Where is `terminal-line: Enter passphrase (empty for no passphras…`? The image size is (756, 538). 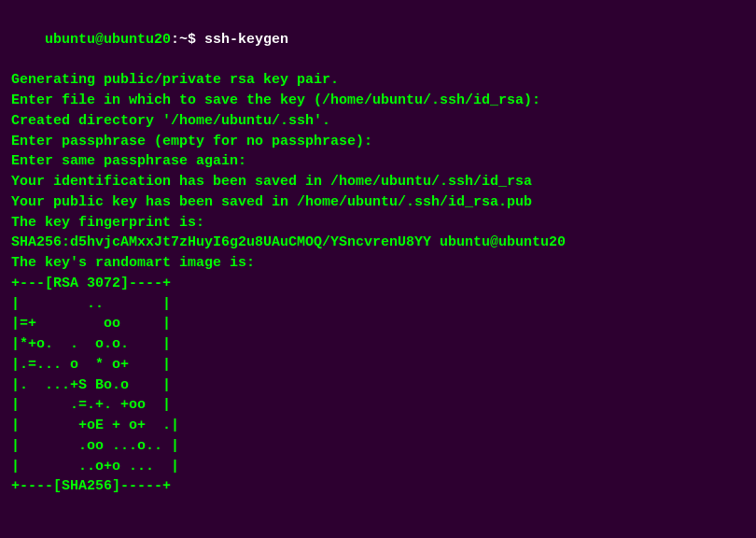 terminal-line: Enter passphrase (empty for no passphras… is located at coordinates (378, 142).